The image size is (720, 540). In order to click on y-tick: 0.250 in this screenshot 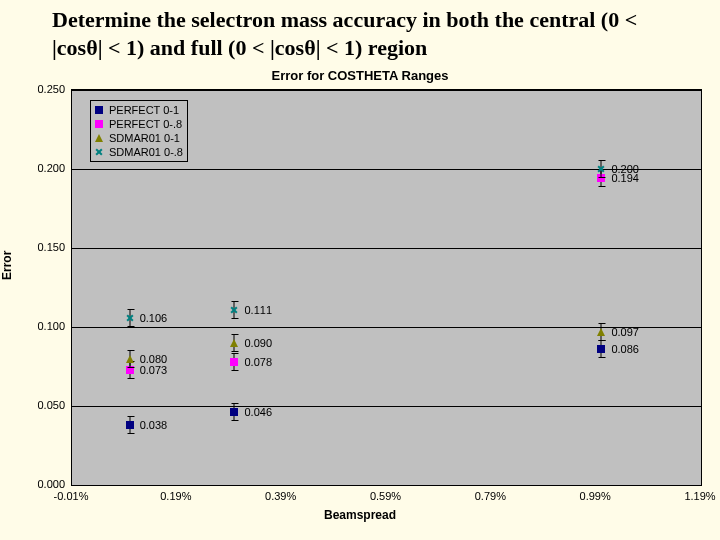, I will do `click(45, 89)`.